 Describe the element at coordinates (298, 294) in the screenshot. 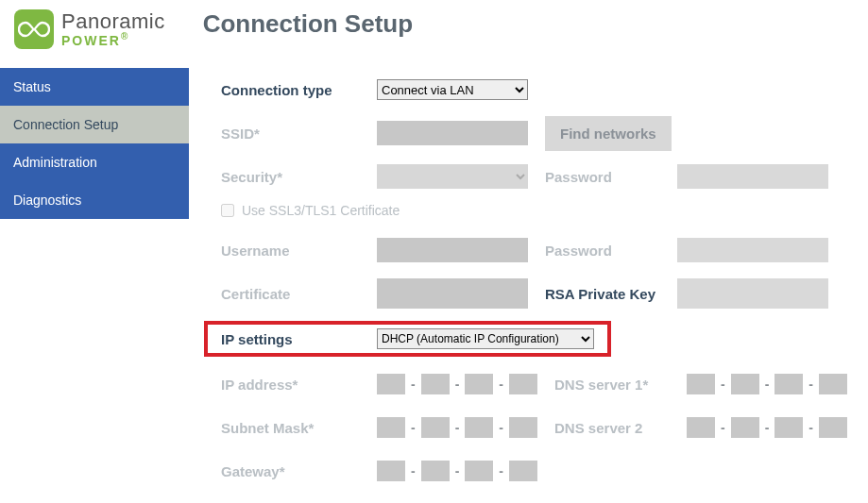

I see `certificate-label: Certificate` at that location.